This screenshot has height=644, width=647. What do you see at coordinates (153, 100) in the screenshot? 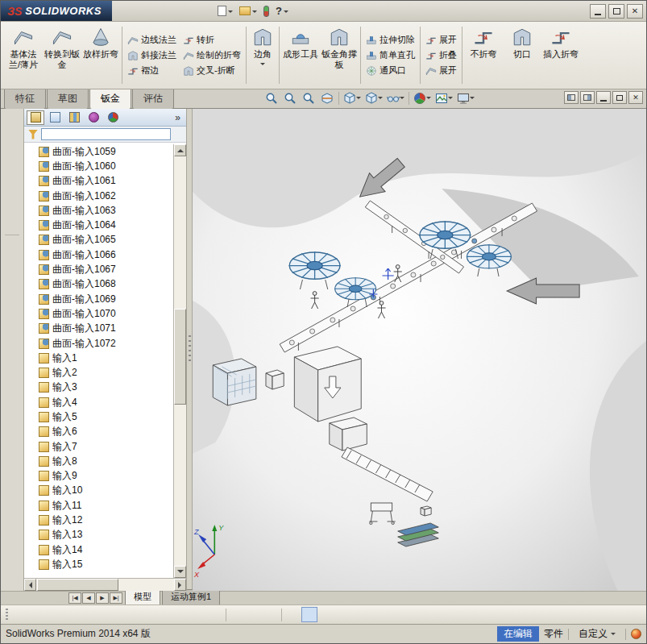
I see `tab-evaluate: 评估` at bounding box center [153, 100].